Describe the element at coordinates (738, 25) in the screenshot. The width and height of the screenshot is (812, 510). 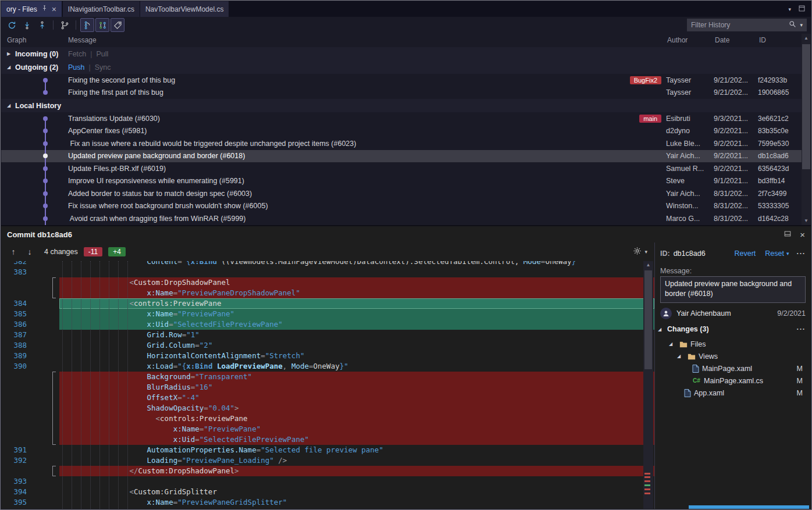
I see `filter-history-input` at that location.